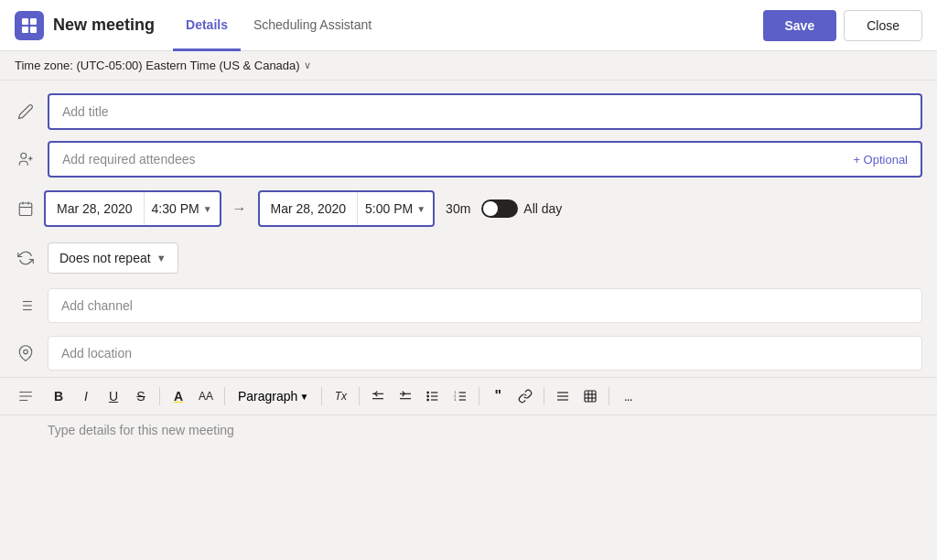  What do you see at coordinates (157, 66) in the screenshot?
I see `timezone-text: Time zone: (UTC-05:00) Eastern Time (US …` at bounding box center [157, 66].